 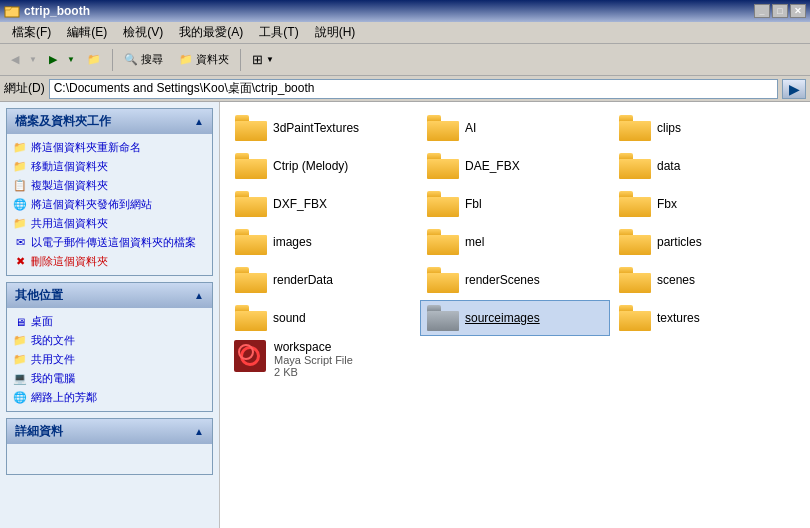 What do you see at coordinates (110, 378) in the screenshot?
I see `my-pc-link: 💻 我的電腦` at bounding box center [110, 378].